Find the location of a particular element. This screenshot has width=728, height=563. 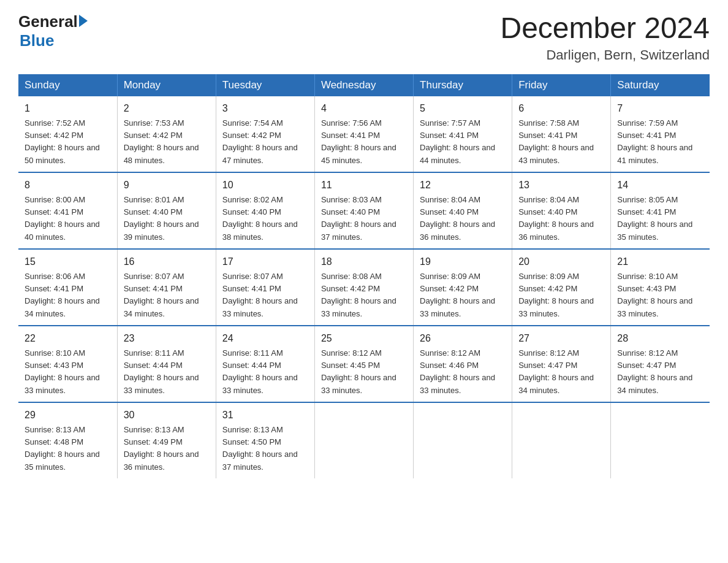

calendar-cell: 27Sunrise: 8:12 AMSunset: 4:47 PMDayligh… is located at coordinates (561, 364).